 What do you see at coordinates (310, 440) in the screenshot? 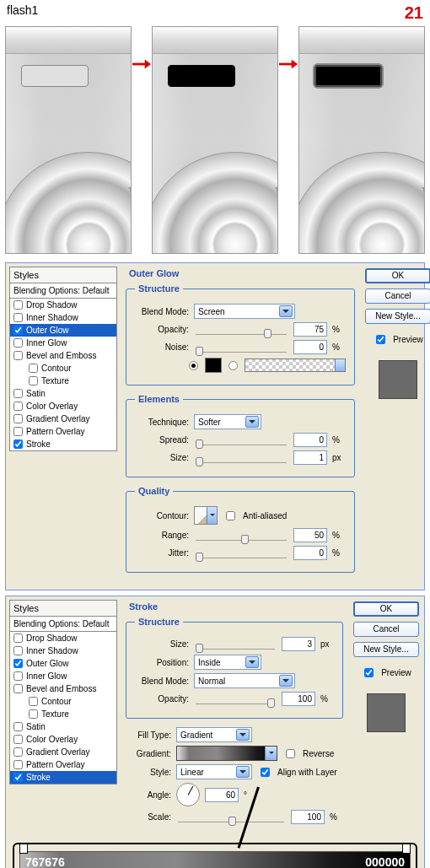
I see `spread-input` at bounding box center [310, 440].